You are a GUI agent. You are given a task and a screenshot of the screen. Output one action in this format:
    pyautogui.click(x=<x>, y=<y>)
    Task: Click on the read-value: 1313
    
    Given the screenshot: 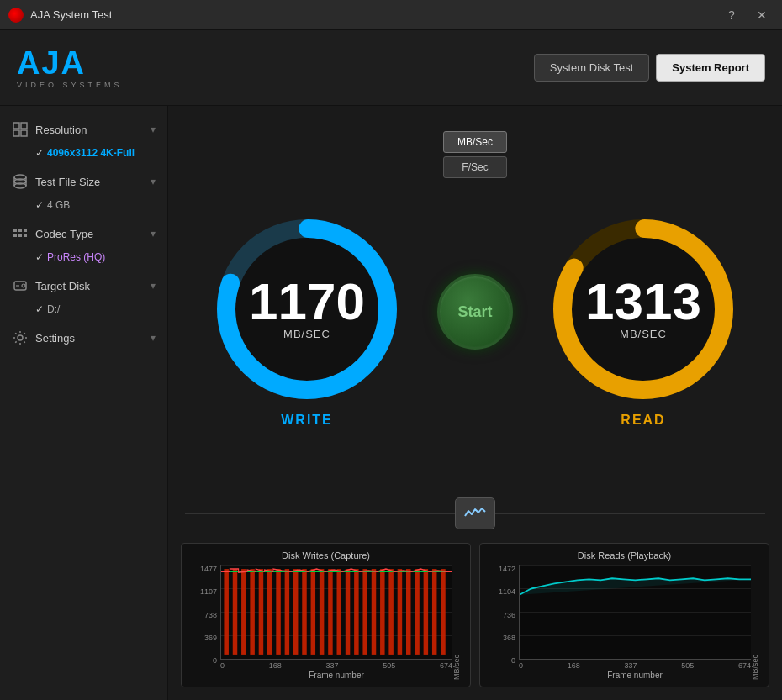 What is the action you would take?
    pyautogui.click(x=643, y=302)
    